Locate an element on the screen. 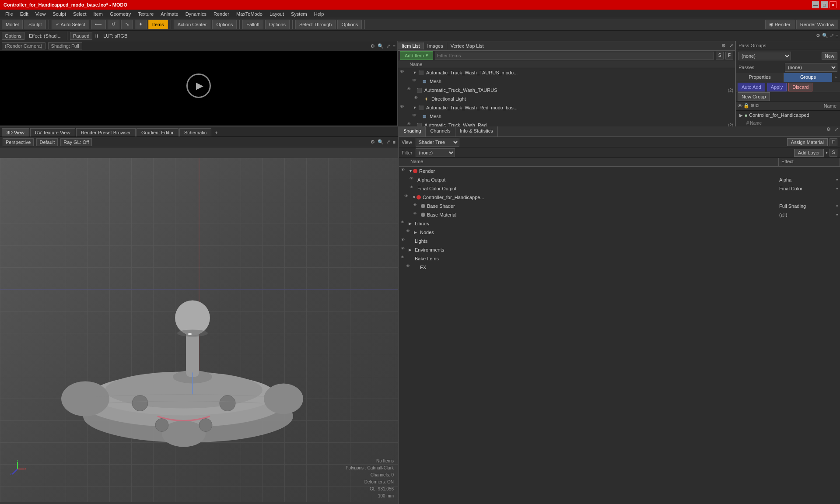  item-row: 👁 ☀ Directional Light is located at coordinates (567, 99).